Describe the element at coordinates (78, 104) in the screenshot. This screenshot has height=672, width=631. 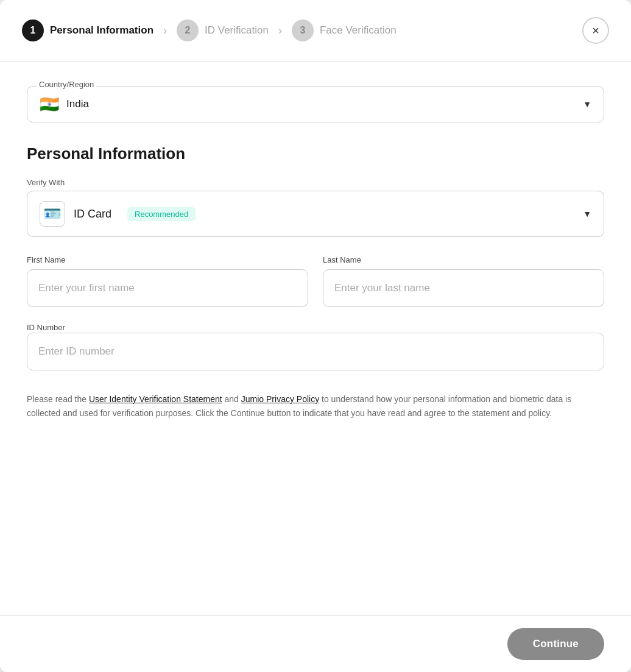
I see `country-value: India` at that location.